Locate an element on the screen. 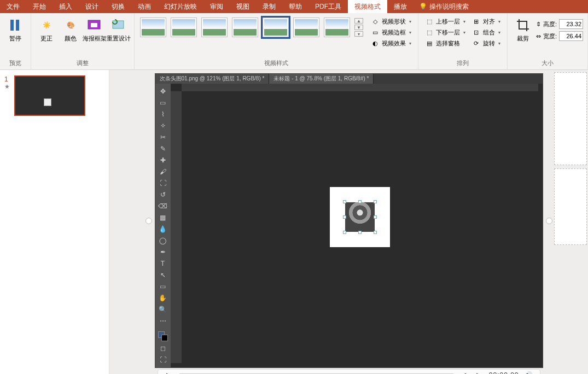 The width and height of the screenshot is (588, 374). poster-frame-button: 海报框架 is located at coordinates (95, 28).